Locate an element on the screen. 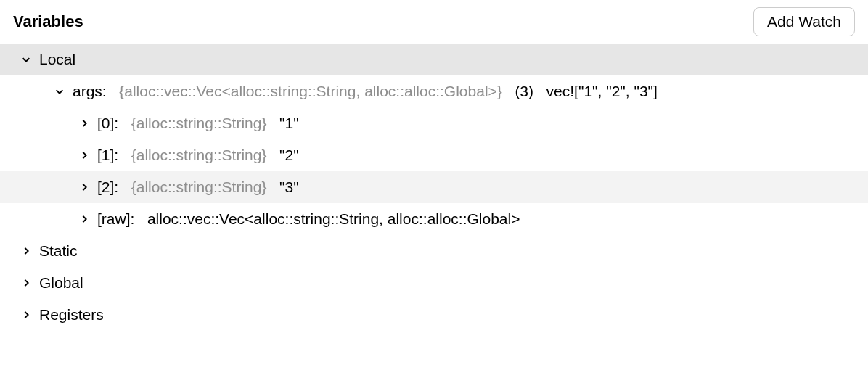  scope-label: Registers is located at coordinates (71, 315).